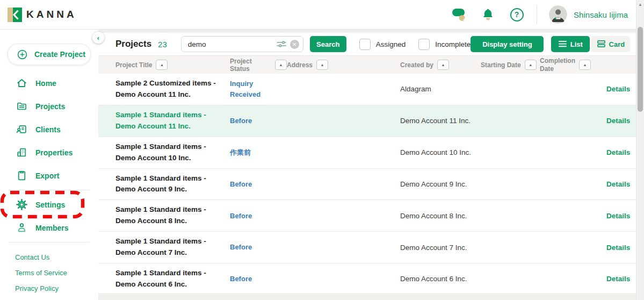  Describe the element at coordinates (440, 89) in the screenshot. I see `created-by: Aldagram` at that location.